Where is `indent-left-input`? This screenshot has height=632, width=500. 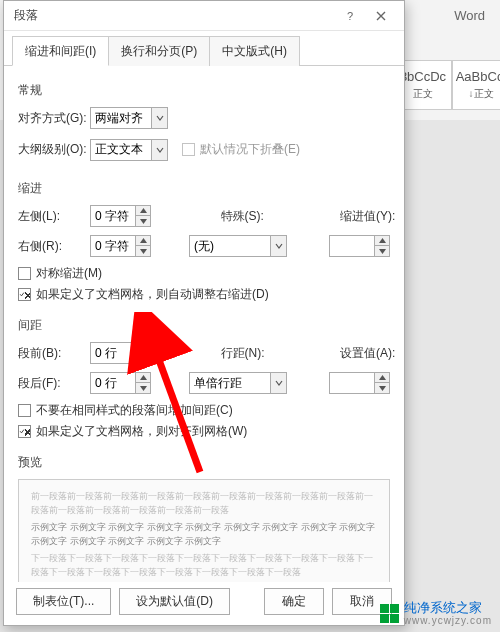
indent-left-input is located at coordinates (113, 216).